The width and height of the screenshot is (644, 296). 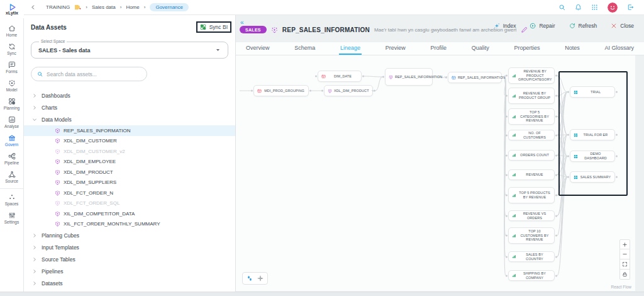 What do you see at coordinates (250, 278) in the screenshot?
I see `footprints-icon` at bounding box center [250, 278].